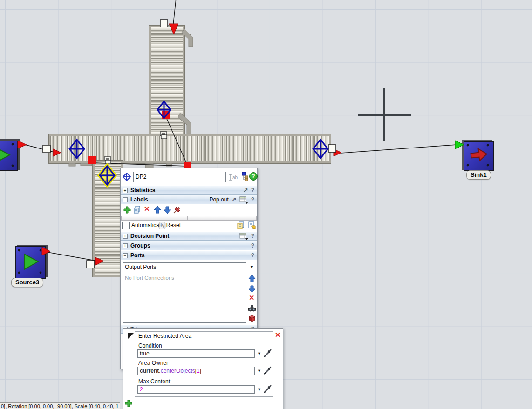 This screenshot has height=409, width=532. I want to click on max-content-input: 2, so click(196, 389).